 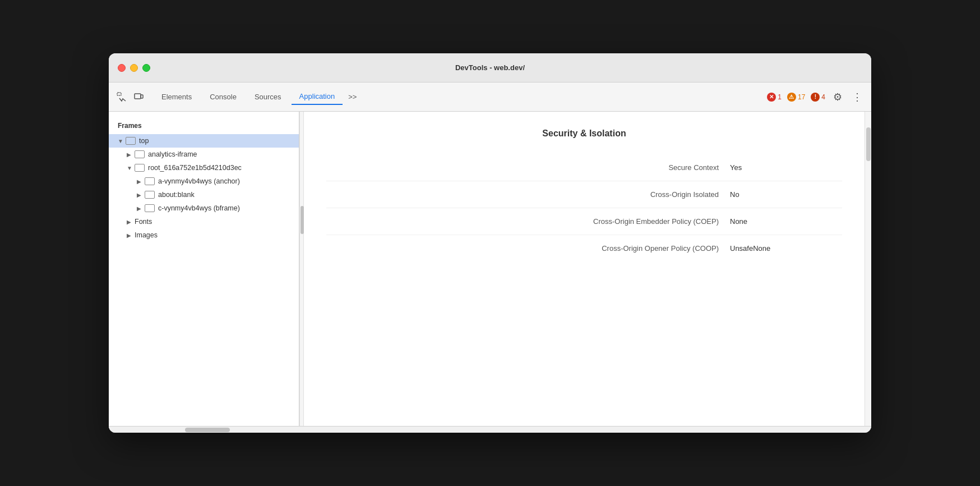 I want to click on security-value: UnsafeNone, so click(x=786, y=248).